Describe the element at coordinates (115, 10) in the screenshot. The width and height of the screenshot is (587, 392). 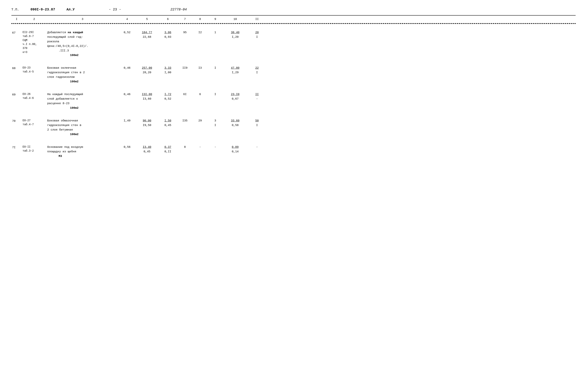
I see `page-number: - 23 -` at that location.